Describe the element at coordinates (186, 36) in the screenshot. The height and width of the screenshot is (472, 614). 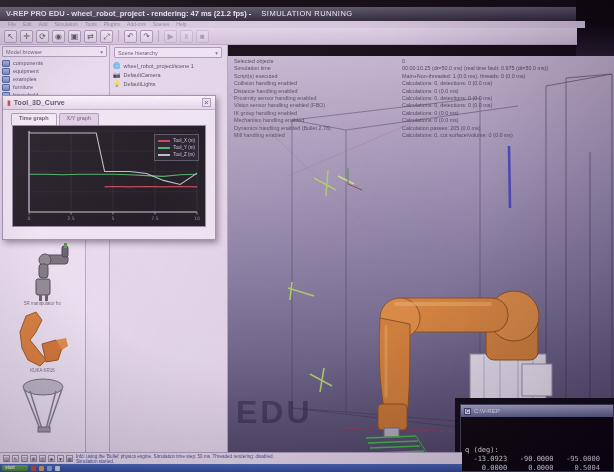
I see `sim-control-button: ‖` at that location.